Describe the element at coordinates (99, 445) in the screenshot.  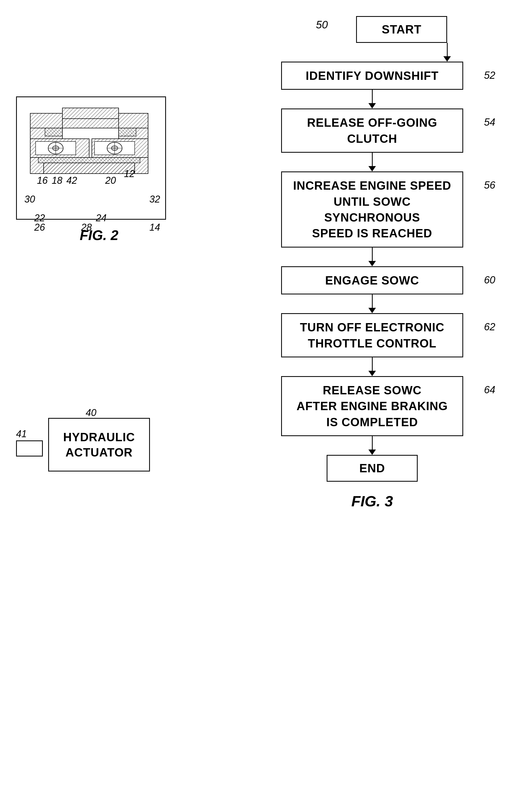
I see `hydraulic-label: HYDRAULIC ACTUATOR` at that location.